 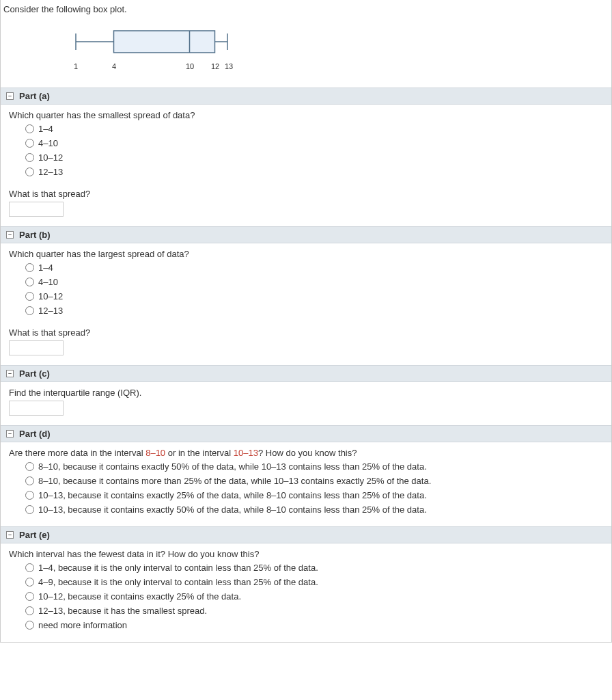 I want to click on part-b-header: – Part (b), so click(x=306, y=235).